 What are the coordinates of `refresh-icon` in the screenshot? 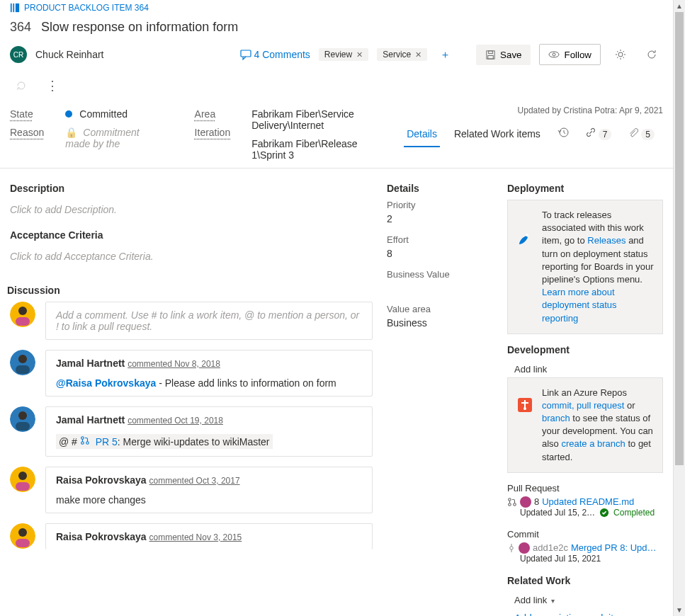 It's located at (652, 55).